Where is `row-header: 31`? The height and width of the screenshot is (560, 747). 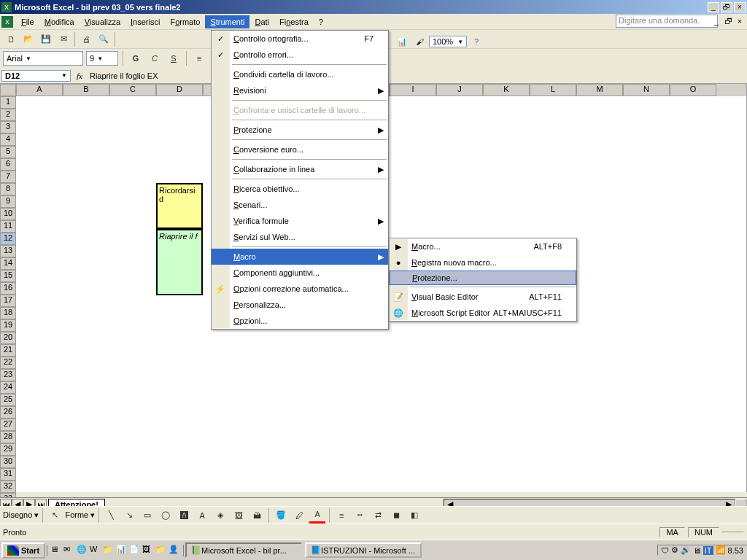
row-header: 31 is located at coordinates (8, 474).